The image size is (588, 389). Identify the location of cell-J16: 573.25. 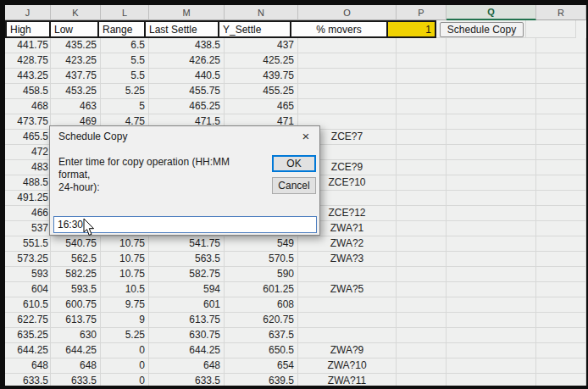
(28, 259).